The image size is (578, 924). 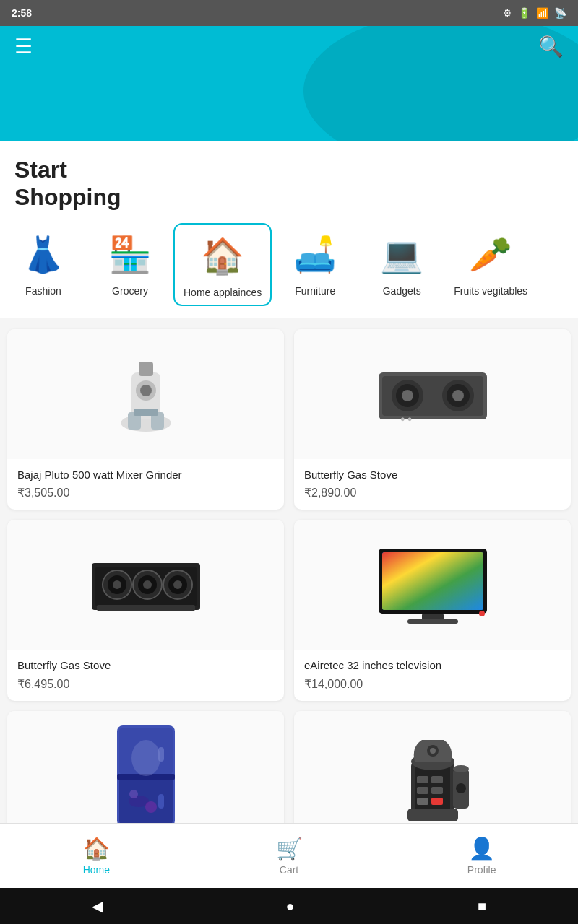 I want to click on nav-icon-home: 🏠, so click(x=97, y=849).